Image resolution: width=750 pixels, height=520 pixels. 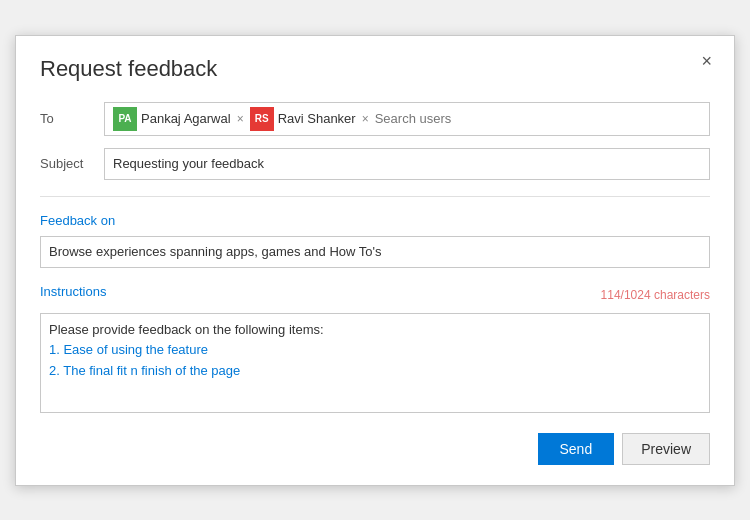 What do you see at coordinates (375, 372) in the screenshot?
I see `instructions-line3: 2. The final fit n finish of the page` at bounding box center [375, 372].